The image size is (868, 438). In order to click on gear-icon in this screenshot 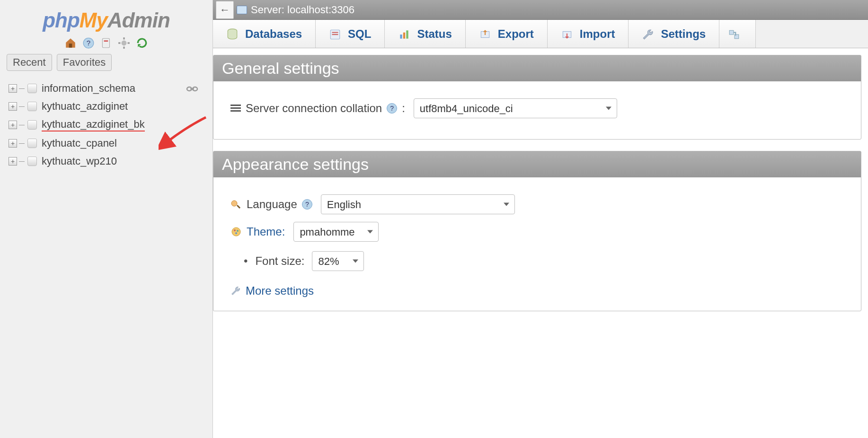, I will do `click(124, 43)`.